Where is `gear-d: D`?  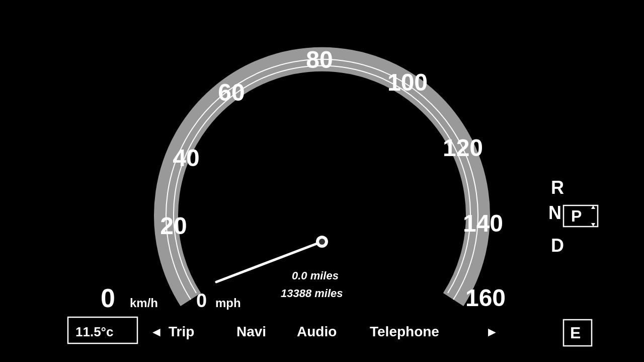 gear-d: D is located at coordinates (557, 246).